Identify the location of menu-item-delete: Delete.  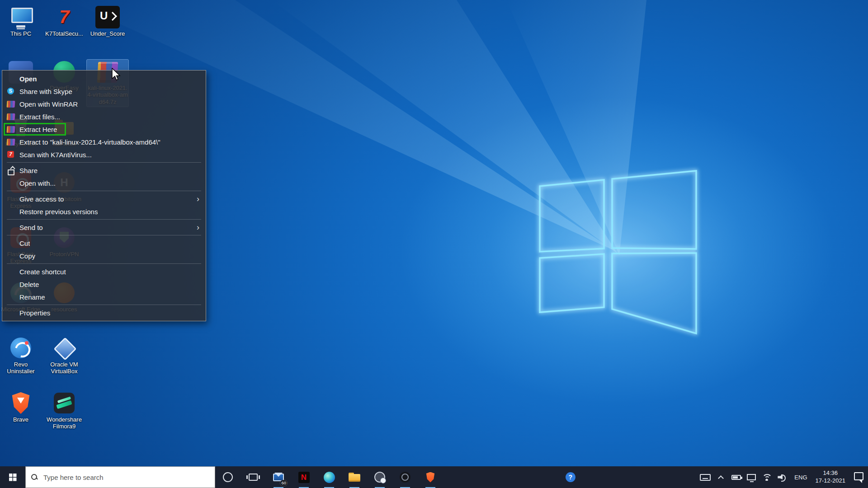
(104, 284).